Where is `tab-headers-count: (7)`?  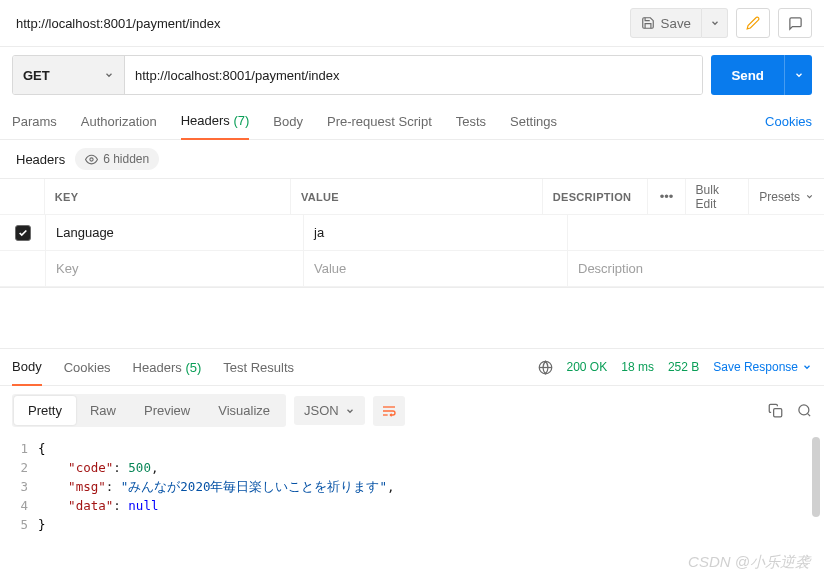 tab-headers-count: (7) is located at coordinates (241, 120).